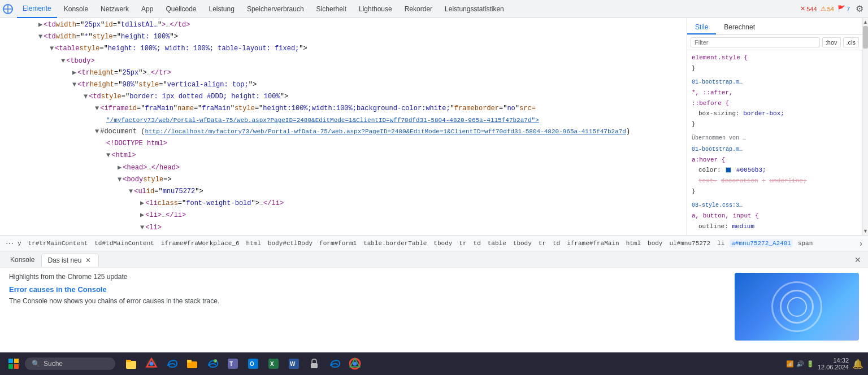 This screenshot has height=375, width=868. I want to click on styles-filter-input, so click(755, 42).